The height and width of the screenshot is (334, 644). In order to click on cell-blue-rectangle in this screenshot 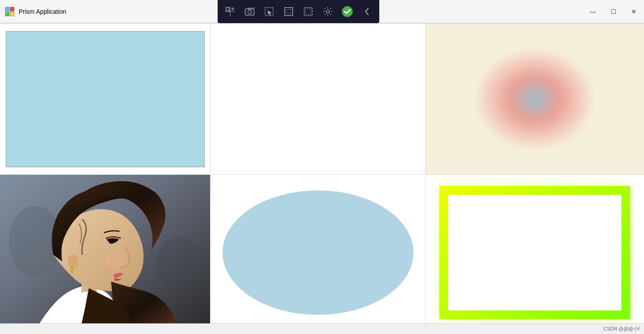, I will do `click(105, 99)`.